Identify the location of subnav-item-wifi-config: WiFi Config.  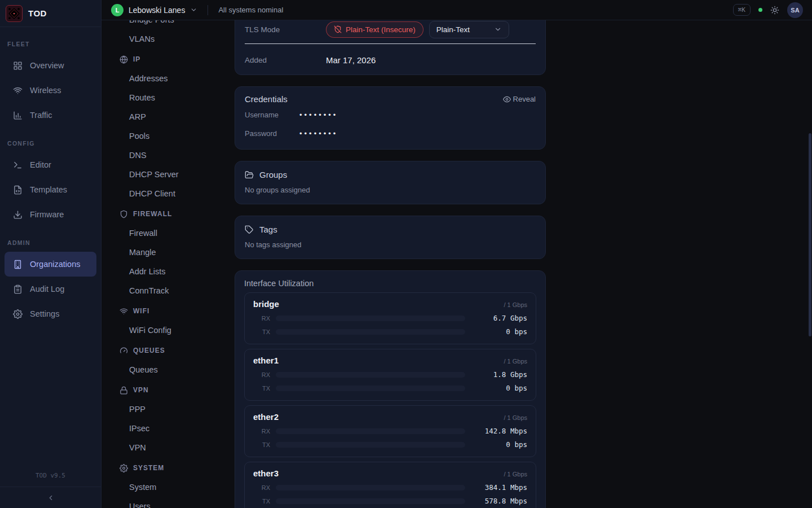
(177, 330).